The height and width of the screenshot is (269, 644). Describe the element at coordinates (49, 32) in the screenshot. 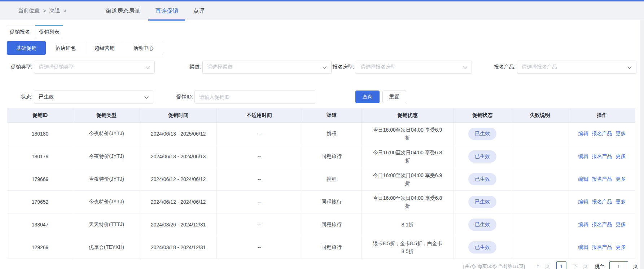

I see `subtab-promo-list: 促销列表` at that location.